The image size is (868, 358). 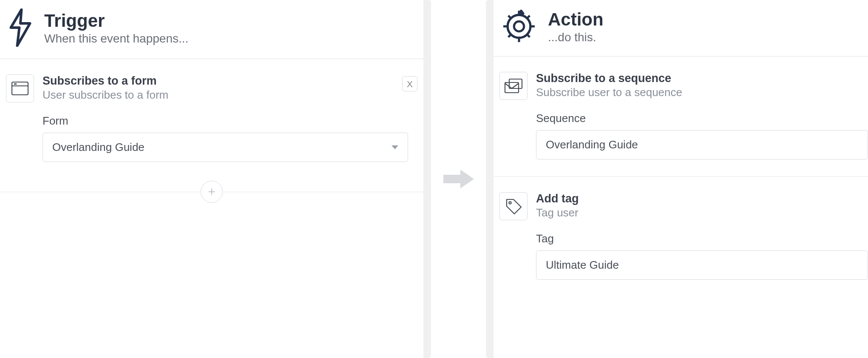 What do you see at coordinates (212, 192) in the screenshot?
I see `add-trigger-button: +` at bounding box center [212, 192].